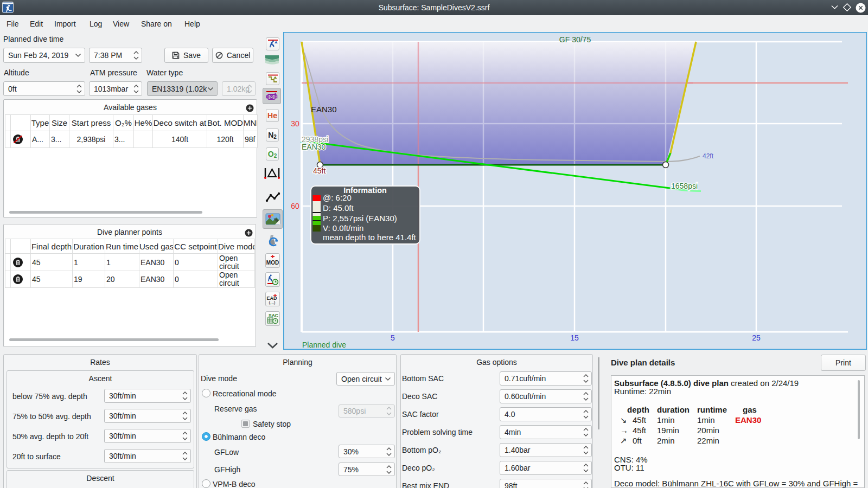 The image size is (868, 488). What do you see at coordinates (360, 218) in the screenshot?
I see `svg-text: P: 2,557psi (EAN30)` at bounding box center [360, 218].